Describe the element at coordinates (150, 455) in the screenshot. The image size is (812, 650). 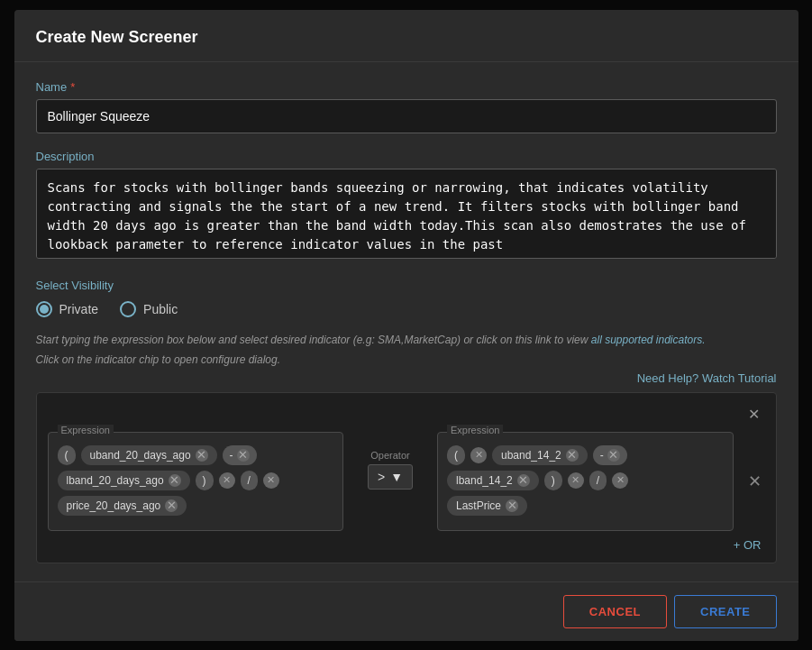
I see `uband20-chip: uband_20_days_ago ✕` at that location.